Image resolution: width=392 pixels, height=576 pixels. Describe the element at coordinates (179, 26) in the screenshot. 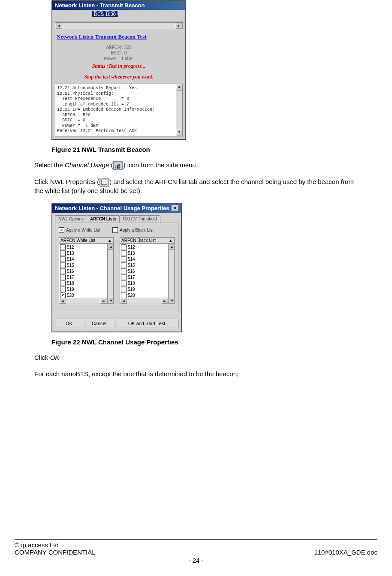

I see `scroll-right-icon: ►` at that location.